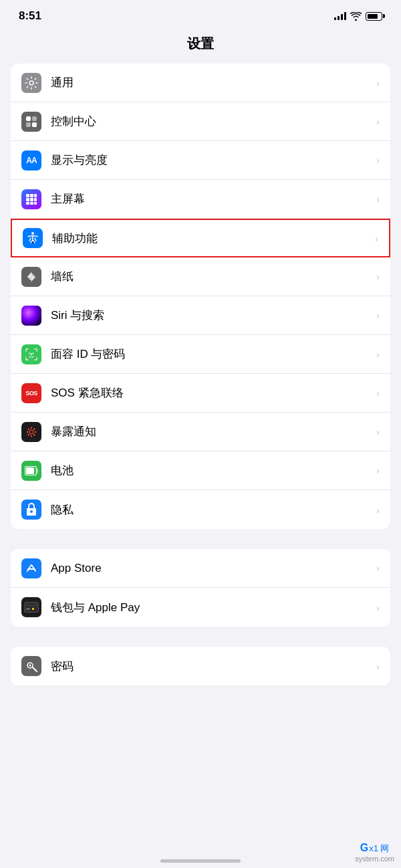  Describe the element at coordinates (31, 393) in the screenshot. I see `sos-icon: SOS` at that location.